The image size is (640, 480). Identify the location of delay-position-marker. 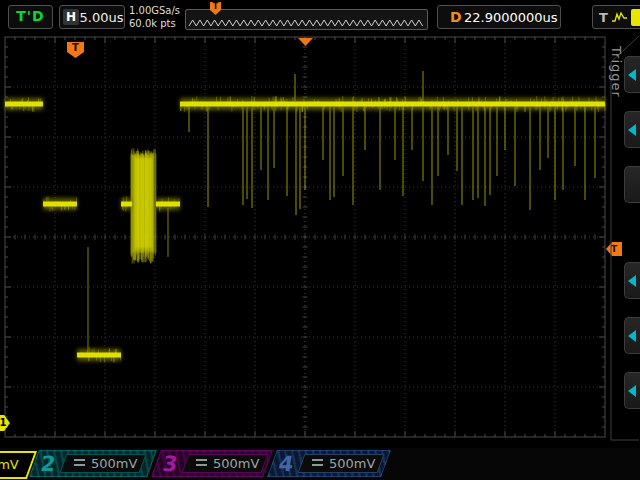
(306, 42).